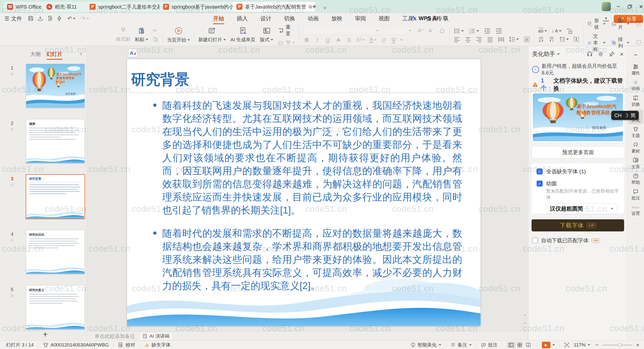 The height and width of the screenshot is (349, 644). What do you see at coordinates (640, 43) in the screenshot?
I see `outline-color-button` at bounding box center [640, 43].